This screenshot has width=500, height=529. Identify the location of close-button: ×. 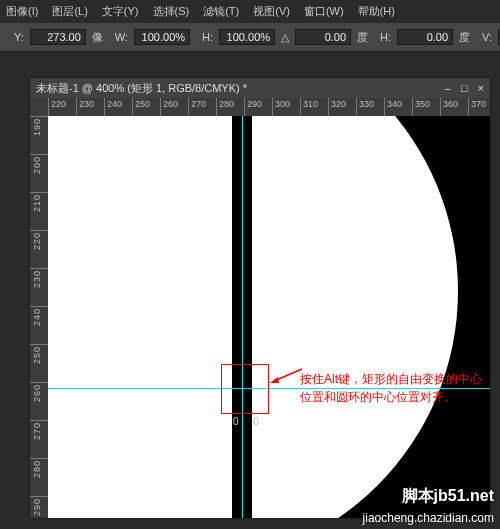
(481, 88).